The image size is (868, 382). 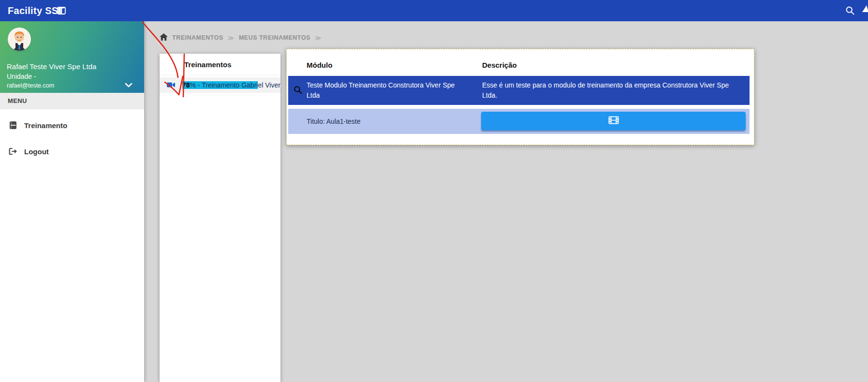 What do you see at coordinates (51, 67) in the screenshot?
I see `profile-name: Rafael Teste Viver Spe Ltda` at bounding box center [51, 67].